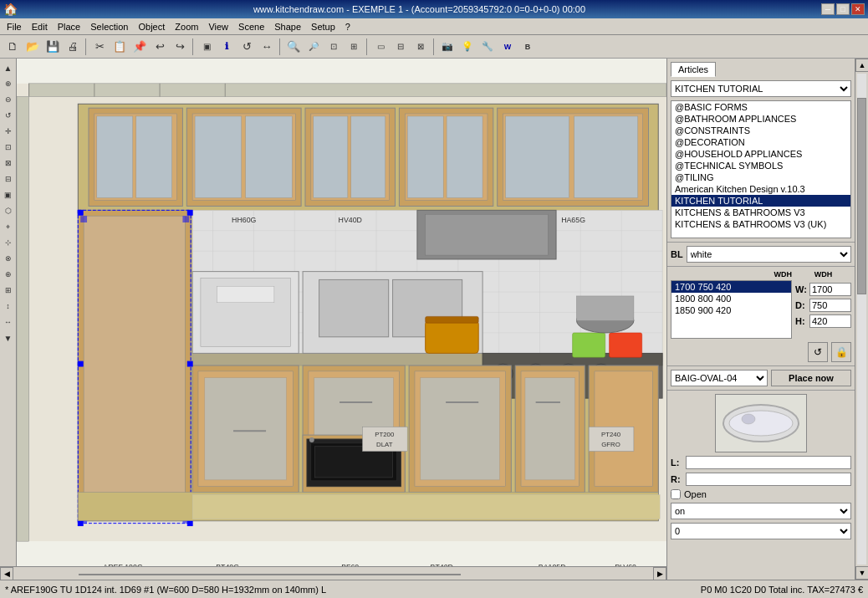  What do you see at coordinates (731, 310) in the screenshot?
I see `dims-row: 1850 900 420` at bounding box center [731, 310].